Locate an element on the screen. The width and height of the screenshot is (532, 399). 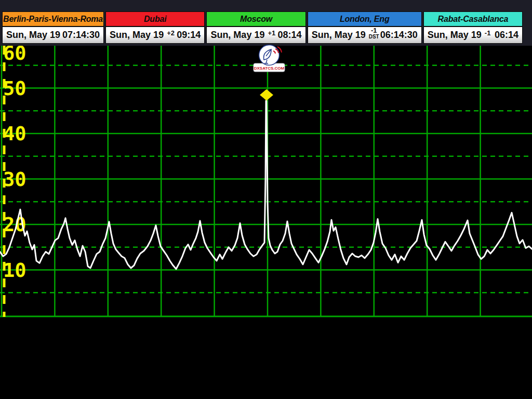
y-tick-label: 40 is located at coordinates (15, 134).